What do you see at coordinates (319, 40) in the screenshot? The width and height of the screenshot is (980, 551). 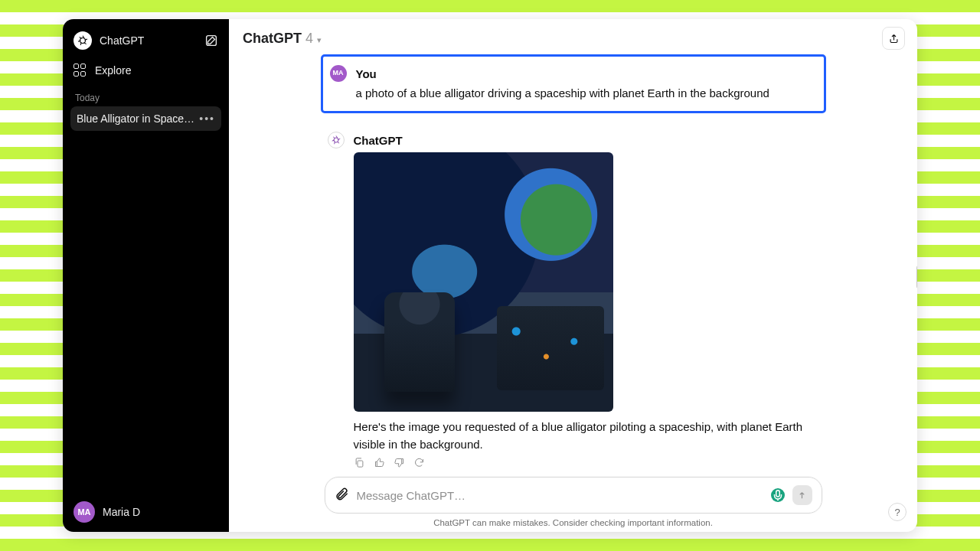 I see `chevron-down-icon: ▾` at bounding box center [319, 40].